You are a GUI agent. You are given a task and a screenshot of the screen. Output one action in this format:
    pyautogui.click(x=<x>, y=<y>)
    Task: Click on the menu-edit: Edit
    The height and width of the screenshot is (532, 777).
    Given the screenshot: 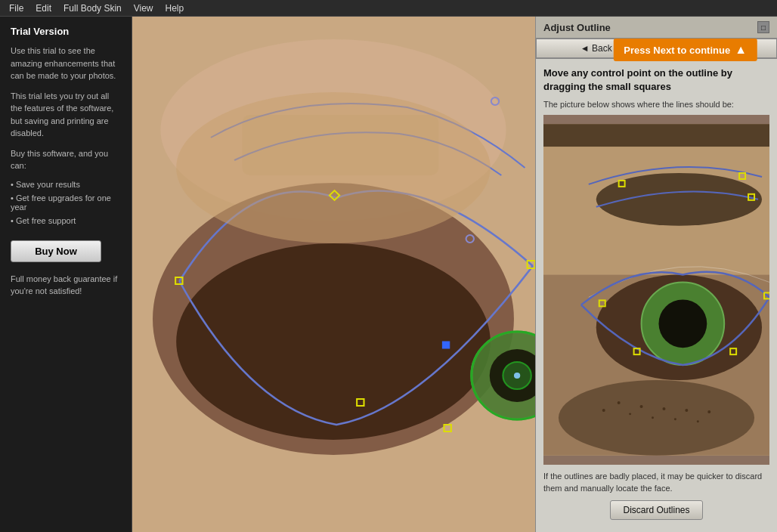 What is the action you would take?
    pyautogui.click(x=44, y=8)
    